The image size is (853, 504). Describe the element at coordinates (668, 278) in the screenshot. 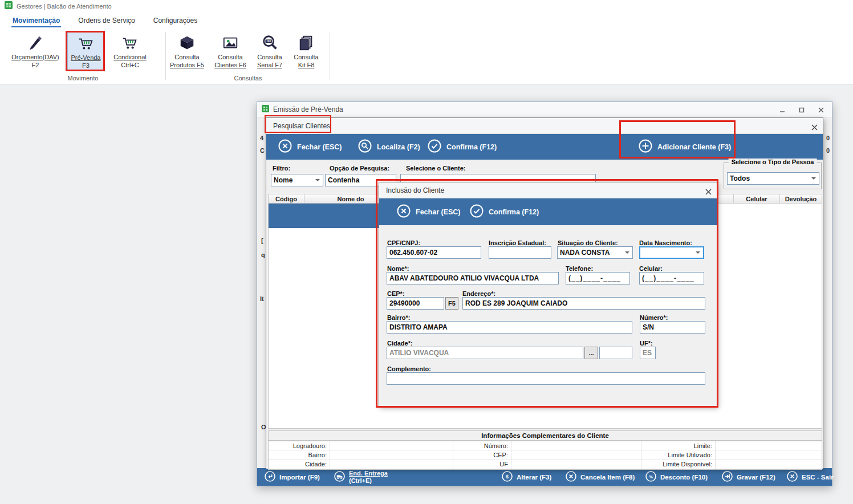

I see `celular-value: (__)____-____` at that location.